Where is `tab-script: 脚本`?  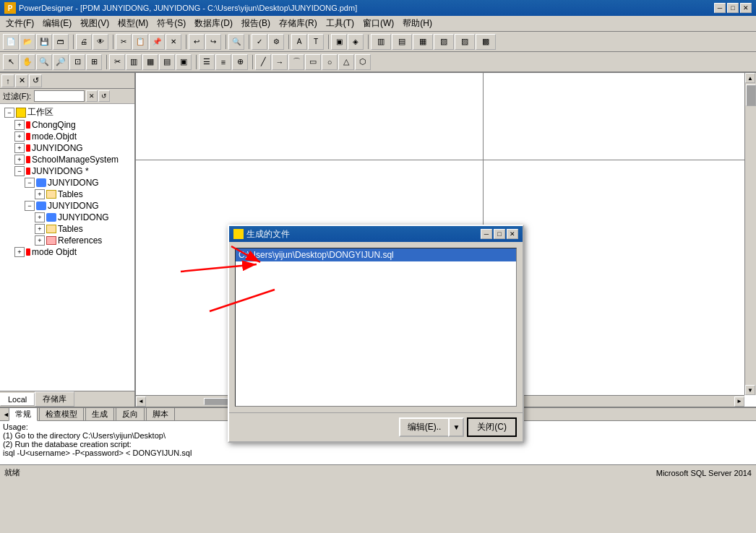 tab-script: 脚本 is located at coordinates (160, 415).